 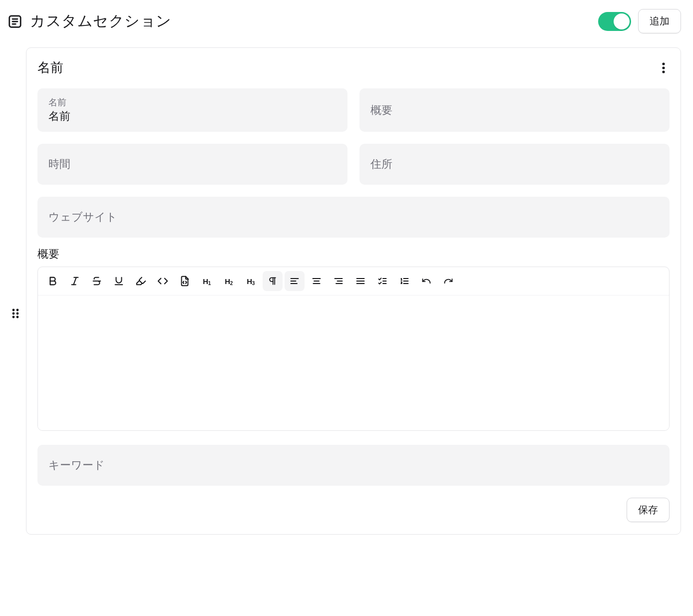 What do you see at coordinates (339, 281) in the screenshot?
I see `align-right-button` at bounding box center [339, 281].